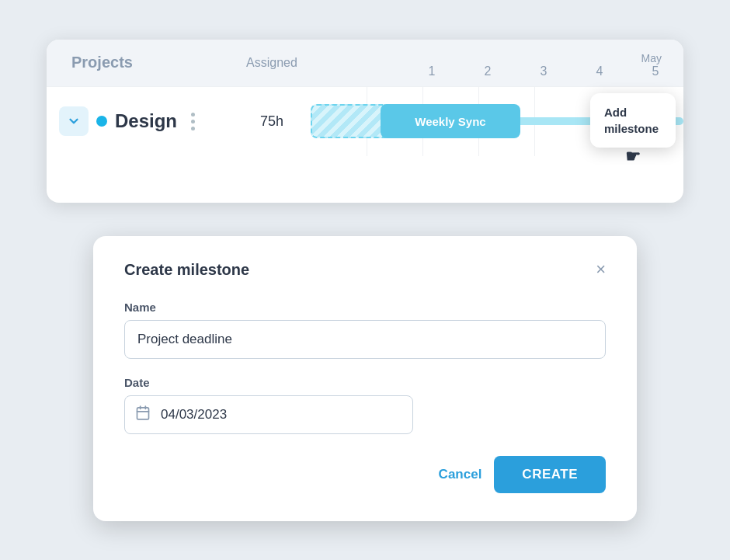 The image size is (730, 560). Describe the element at coordinates (74, 121) in the screenshot. I see `expand-button` at that location.